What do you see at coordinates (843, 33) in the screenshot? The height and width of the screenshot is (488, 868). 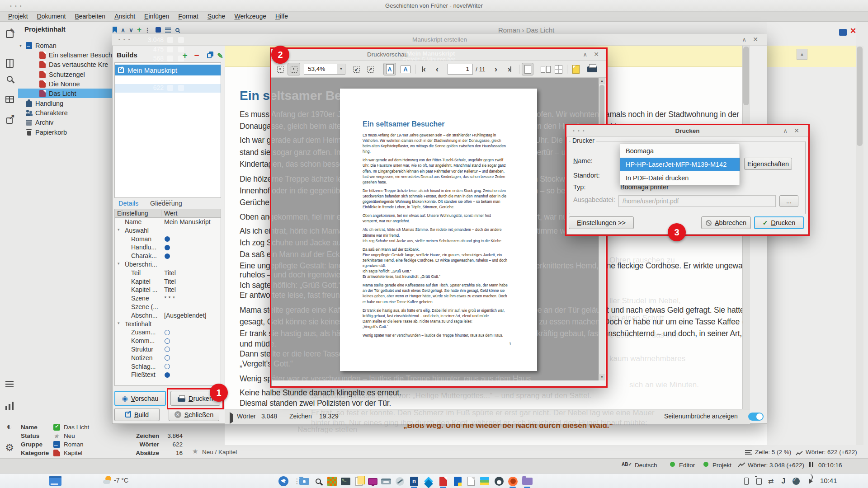 I see `editor-maximize-icon` at bounding box center [843, 33].